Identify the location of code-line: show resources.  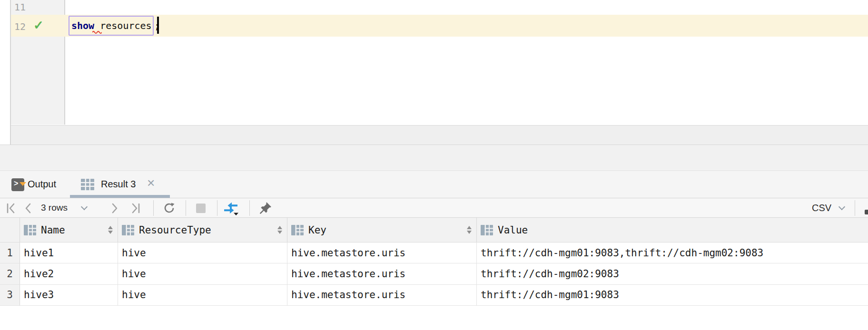
(111, 26).